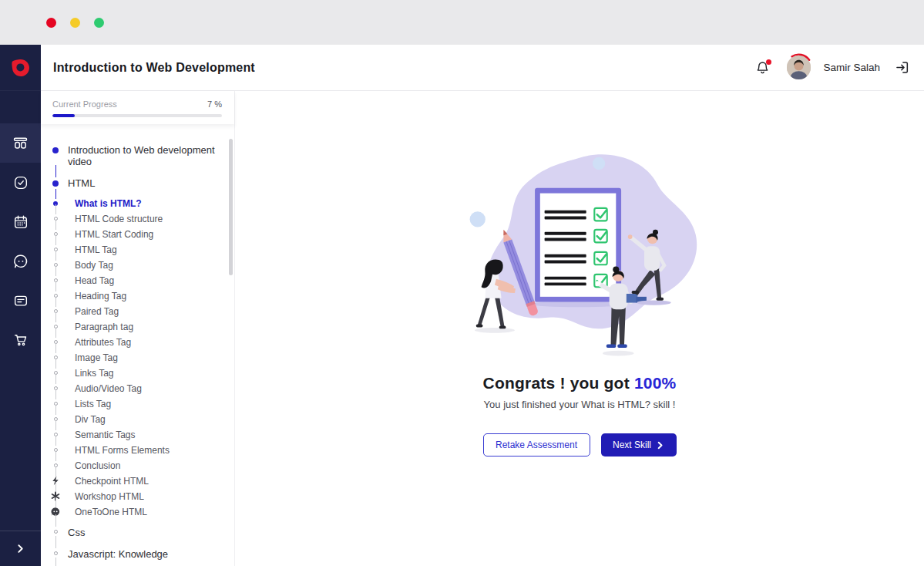  What do you see at coordinates (96, 250) in the screenshot?
I see `outline-item-label: HTML Tag` at bounding box center [96, 250].